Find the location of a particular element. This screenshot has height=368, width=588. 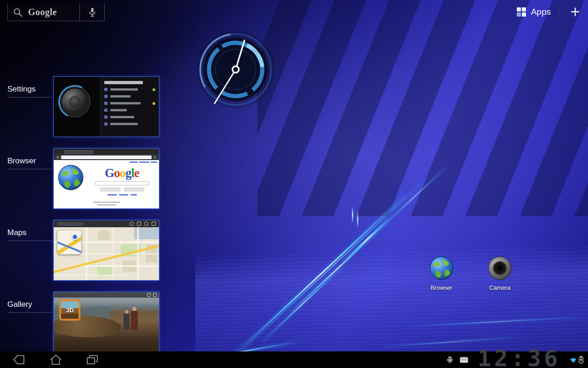

settings-volume-panel is located at coordinates (77, 107).